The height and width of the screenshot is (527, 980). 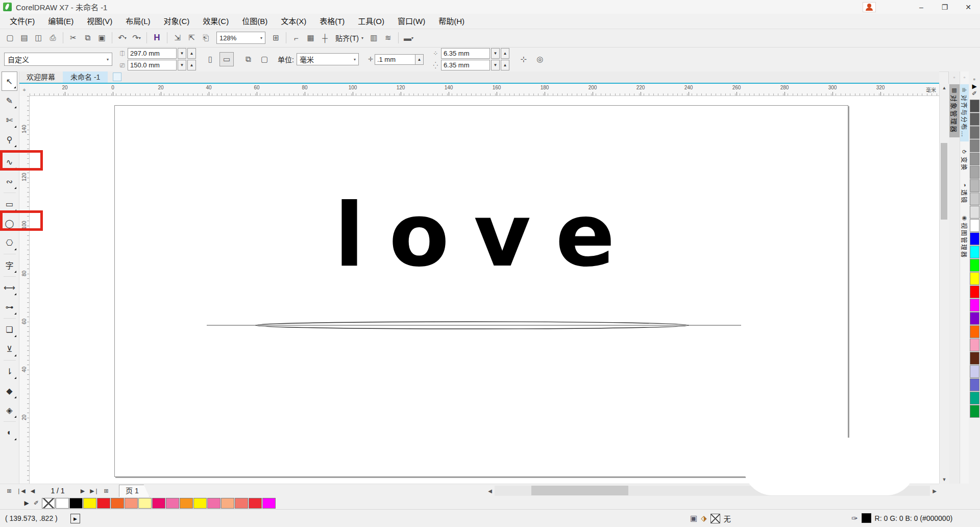 What do you see at coordinates (9, 139) in the screenshot?
I see `zoom-tool: ⚲` at bounding box center [9, 139].